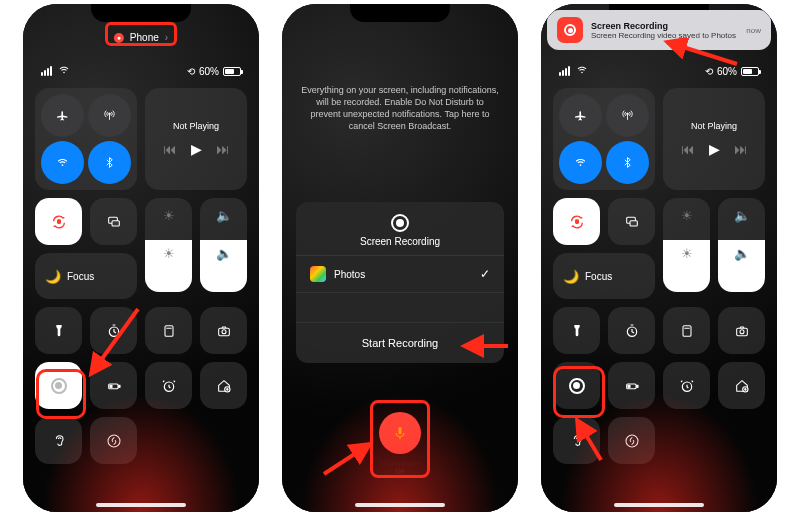 This screenshot has height=516, width=800. I want to click on option-photos: Photos ✓, so click(400, 274).